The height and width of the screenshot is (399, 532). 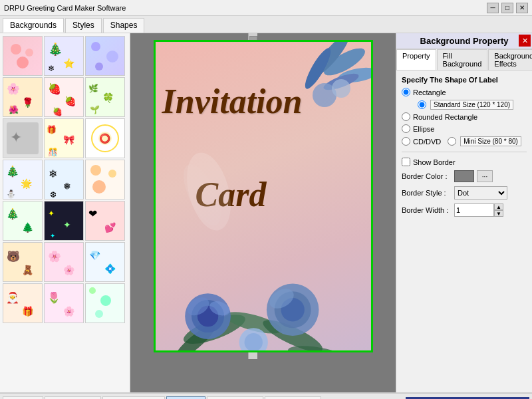 What do you see at coordinates (472, 105) in the screenshot?
I see `size-standard-row: Standard Size (120 * 120)` at bounding box center [472, 105].